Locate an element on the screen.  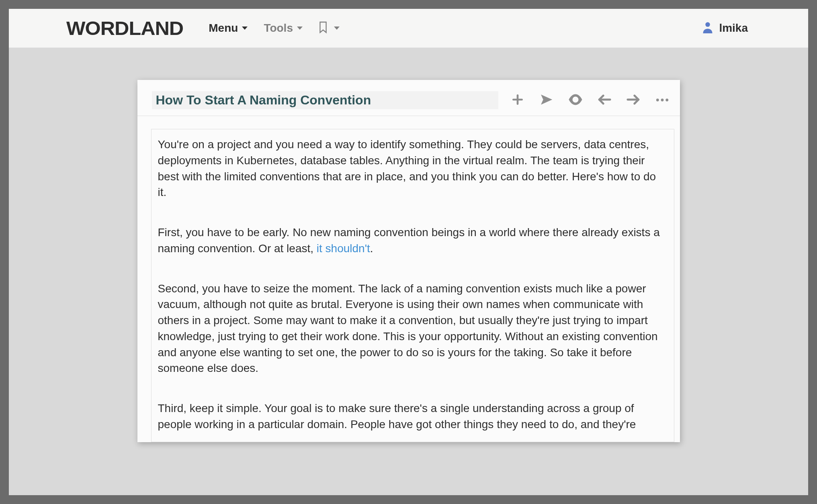
navbar: WORDLAND Menu Tools is located at coordinates (408, 28).